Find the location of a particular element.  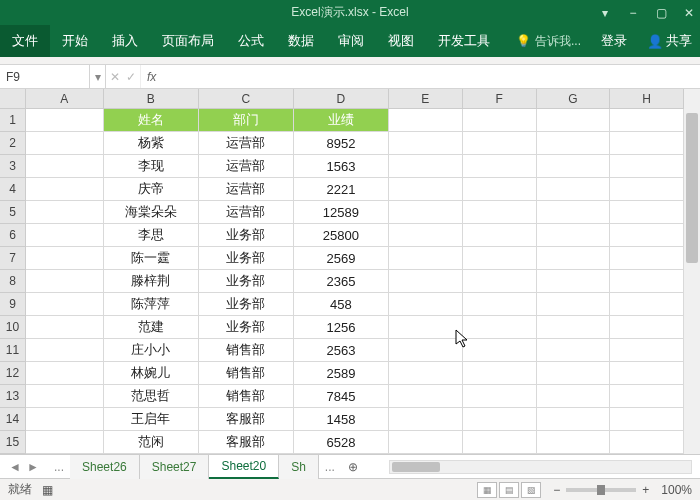

login-button: 登录 is located at coordinates (614, 41).